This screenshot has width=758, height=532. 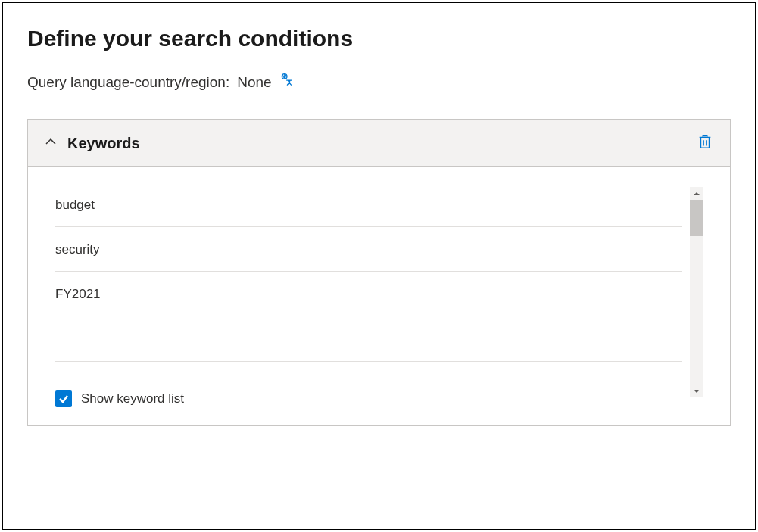 What do you see at coordinates (697, 292) in the screenshot?
I see `scrollbar` at bounding box center [697, 292].